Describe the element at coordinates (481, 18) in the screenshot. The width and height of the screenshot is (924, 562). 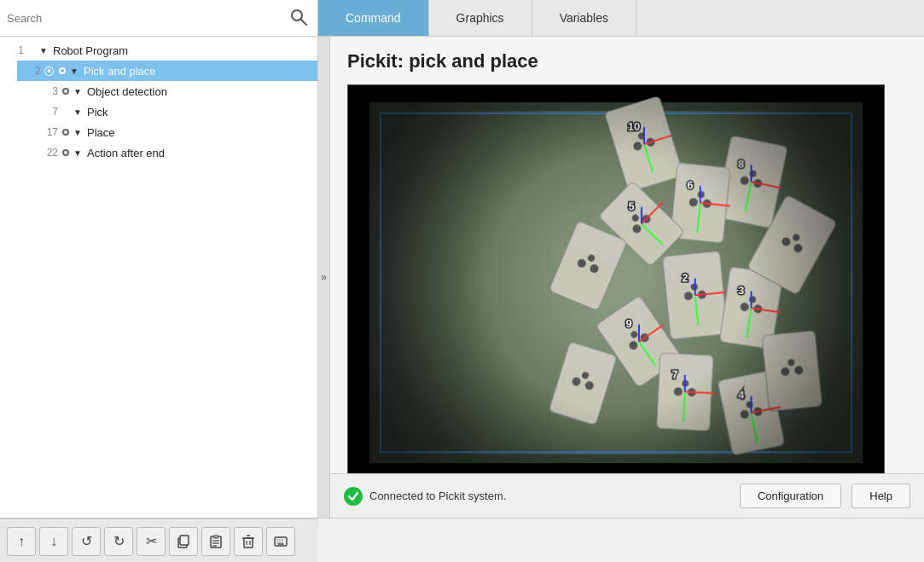
I see `tab-graphics: Graphics` at that location.